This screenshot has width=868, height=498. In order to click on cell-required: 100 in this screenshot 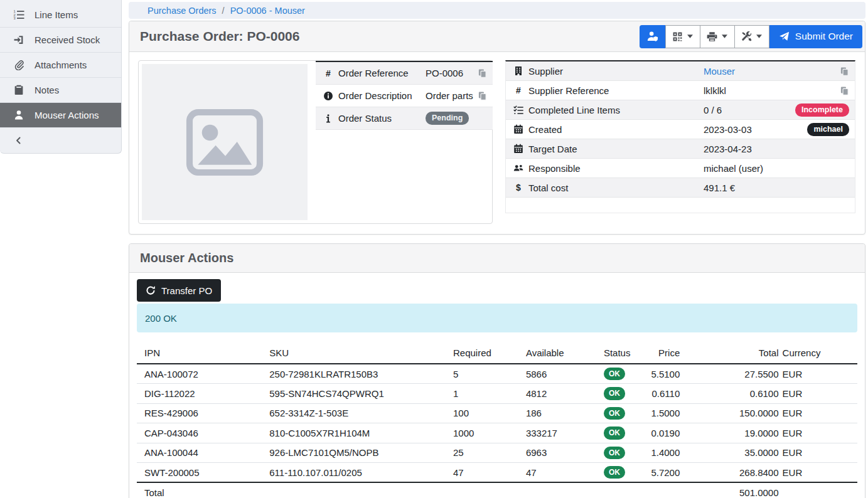, I will do `click(490, 413)`.